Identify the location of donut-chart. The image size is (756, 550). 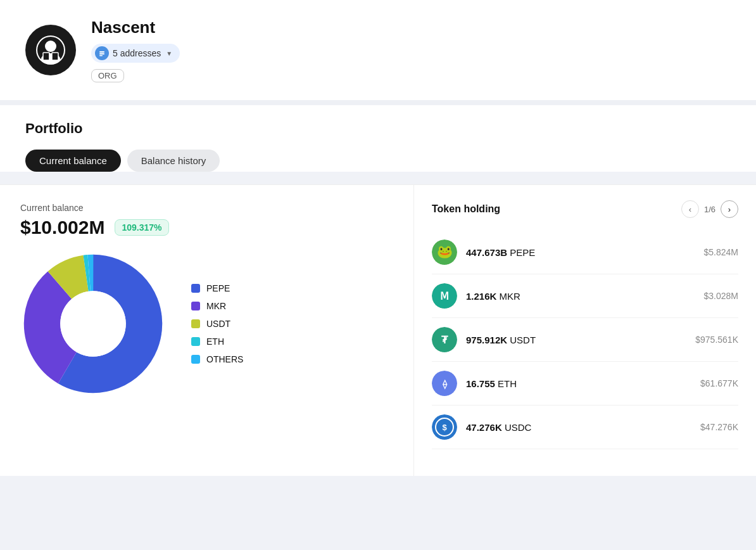
(93, 324).